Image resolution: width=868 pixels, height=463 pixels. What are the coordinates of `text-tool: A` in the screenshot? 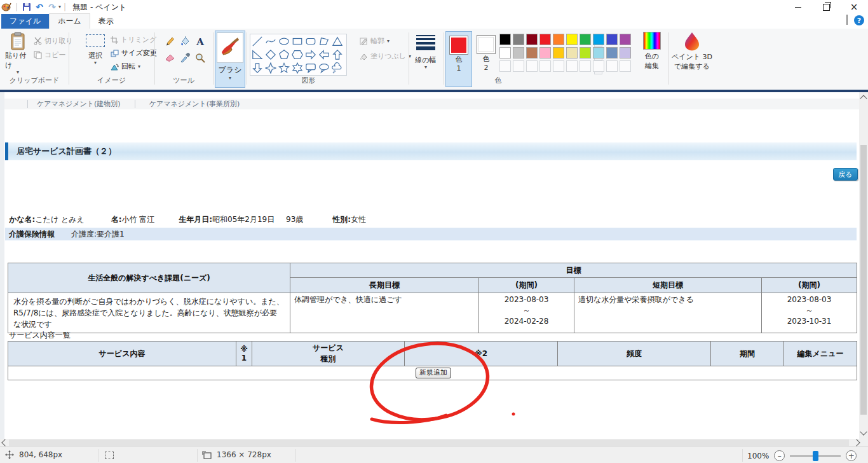 It's located at (200, 42).